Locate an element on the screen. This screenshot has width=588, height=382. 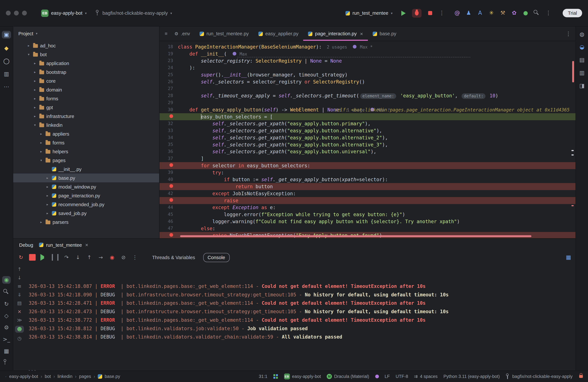
project-tool-icon: ▣ is located at coordinates (6, 35).